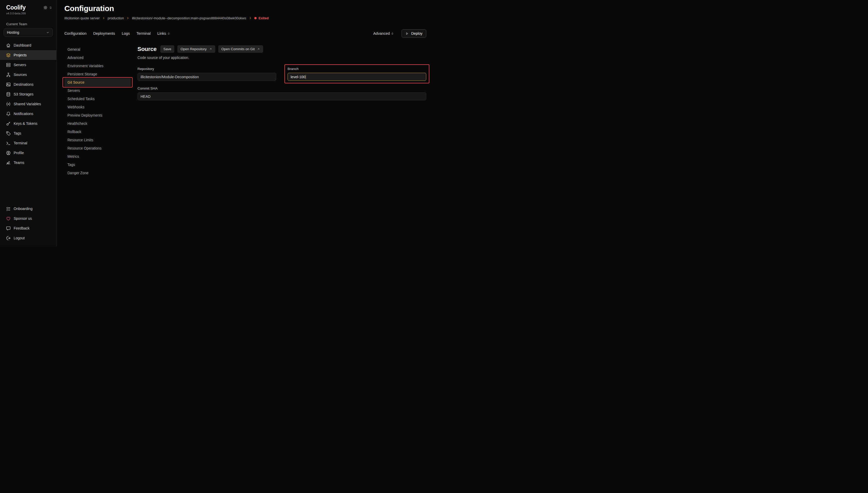 The image size is (868, 493). What do you see at coordinates (16, 7) in the screenshot?
I see `app-logo: Coolify` at bounding box center [16, 7].